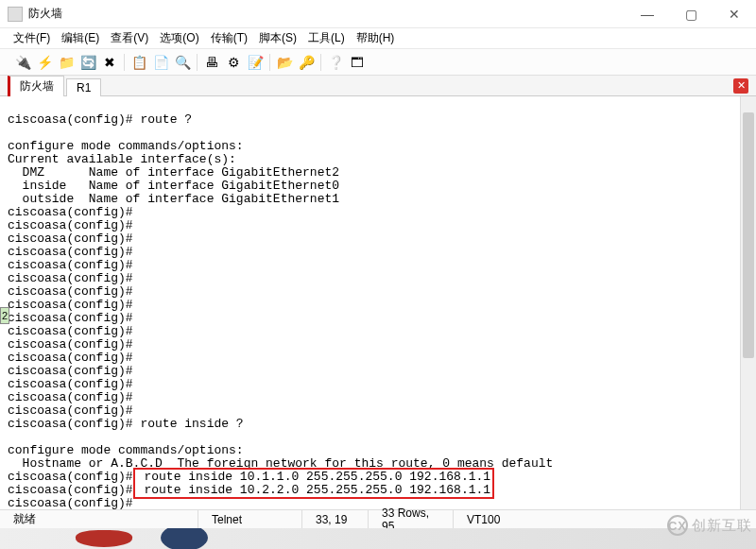  What do you see at coordinates (250, 520) in the screenshot?
I see `status-connection: Telnet` at bounding box center [250, 520].